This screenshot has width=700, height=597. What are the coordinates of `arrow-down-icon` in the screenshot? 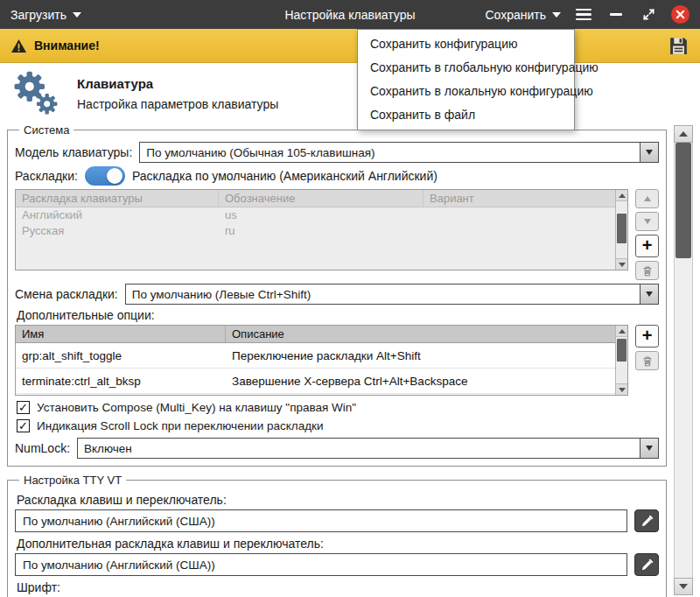 It's located at (648, 221).